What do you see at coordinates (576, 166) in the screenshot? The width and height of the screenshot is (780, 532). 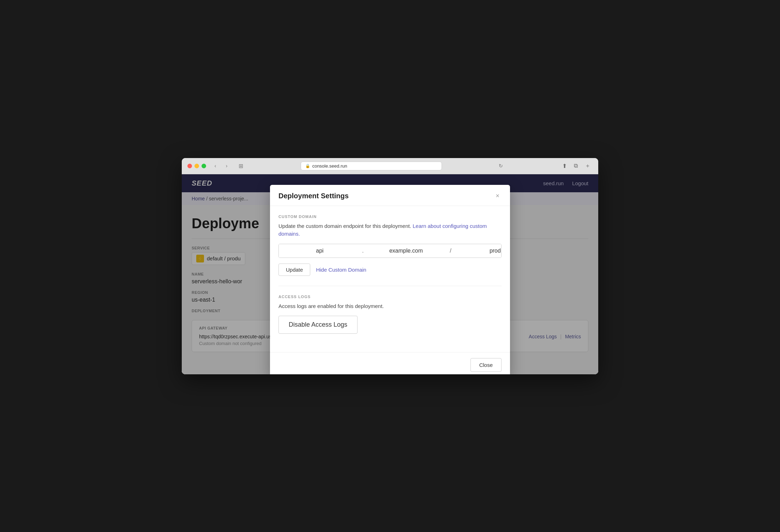 I see `tabs-button: ⧉` at bounding box center [576, 166].